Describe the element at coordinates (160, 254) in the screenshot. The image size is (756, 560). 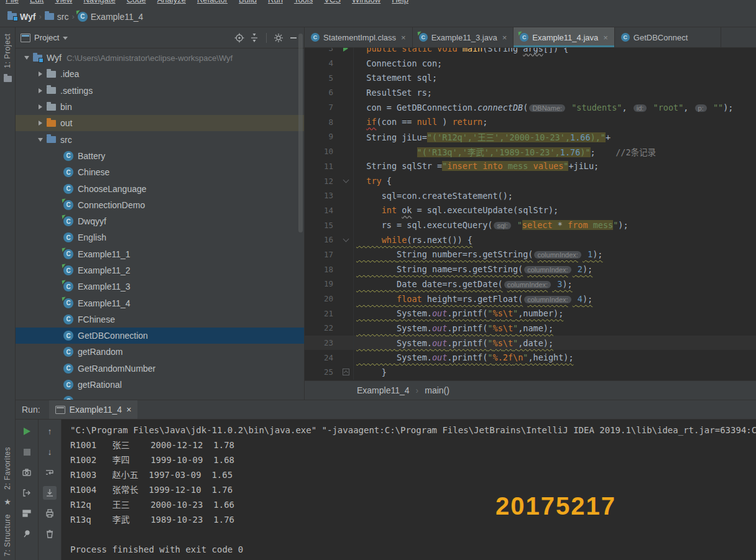
I see `tree-item-Example11_1: CExample11_1` at that location.